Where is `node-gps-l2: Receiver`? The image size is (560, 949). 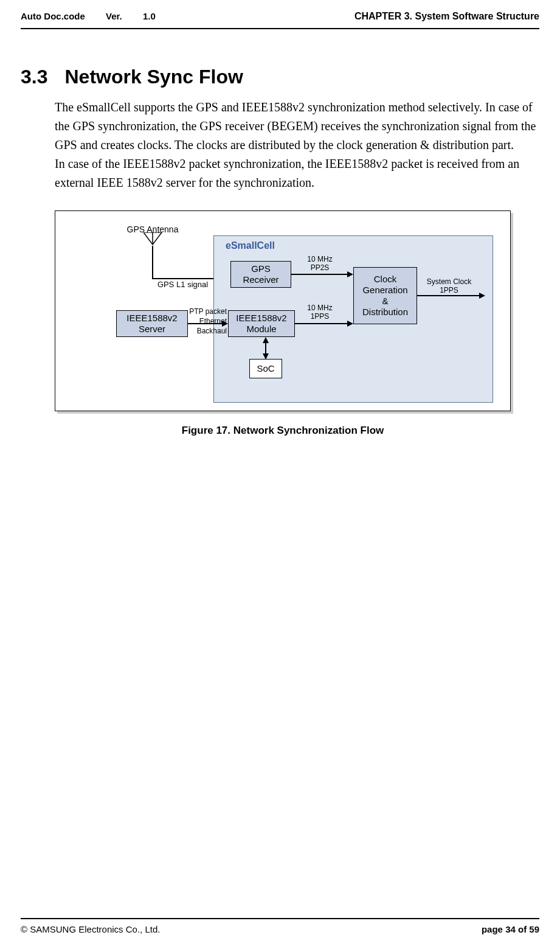 node-gps-l2: Receiver is located at coordinates (260, 280).